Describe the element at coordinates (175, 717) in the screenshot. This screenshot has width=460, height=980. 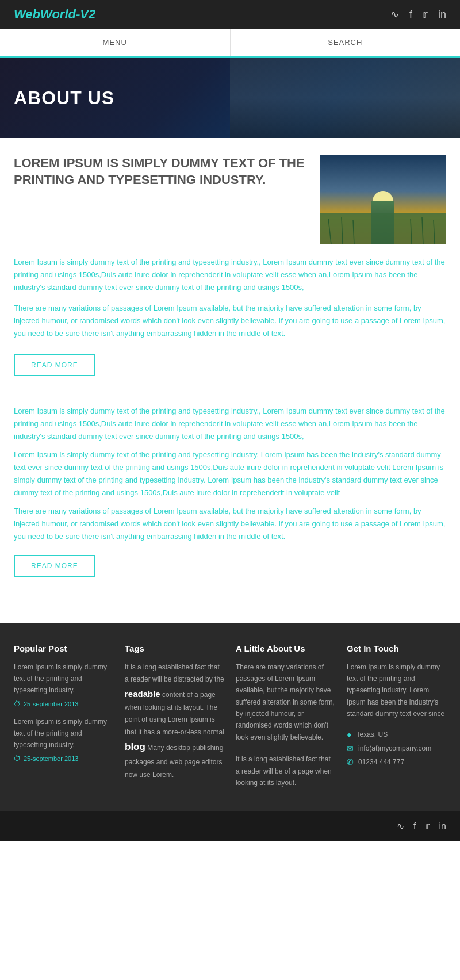
I see `footer-tags: Tags It is a long established fact that …` at that location.